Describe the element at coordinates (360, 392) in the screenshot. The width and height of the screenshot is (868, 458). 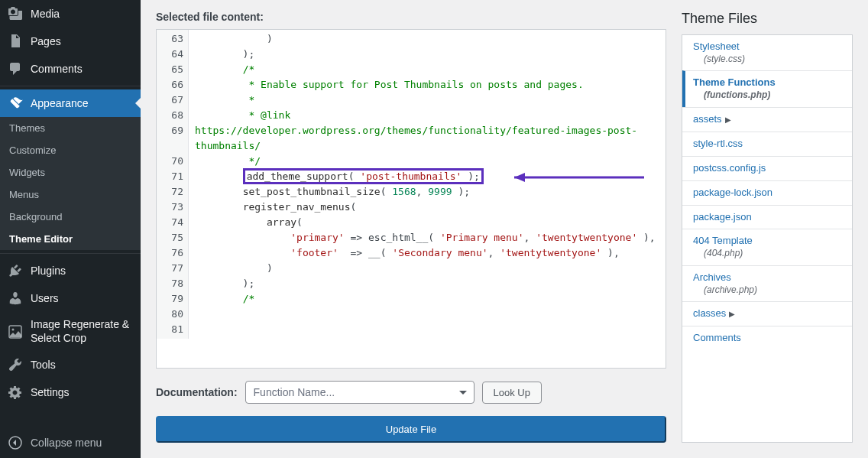
I see `function-select: Function Name...` at that location.